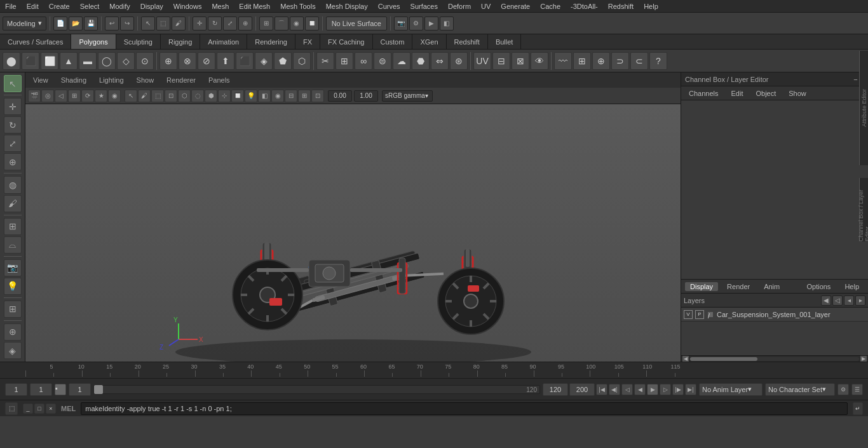 The width and height of the screenshot is (868, 448). I want to click on status-mode-btn: ☰, so click(857, 390).